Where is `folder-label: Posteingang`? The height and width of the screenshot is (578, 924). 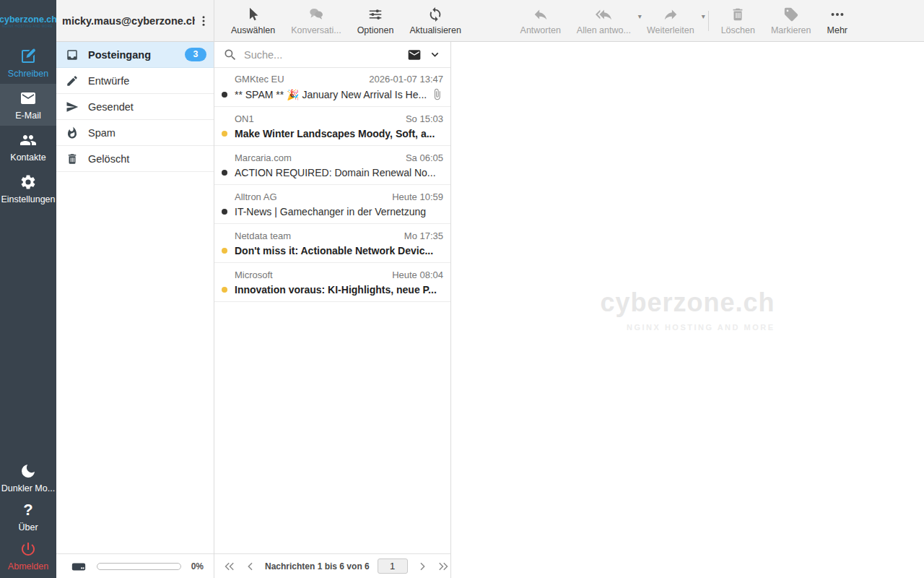
folder-label: Posteingang is located at coordinates (131, 55).